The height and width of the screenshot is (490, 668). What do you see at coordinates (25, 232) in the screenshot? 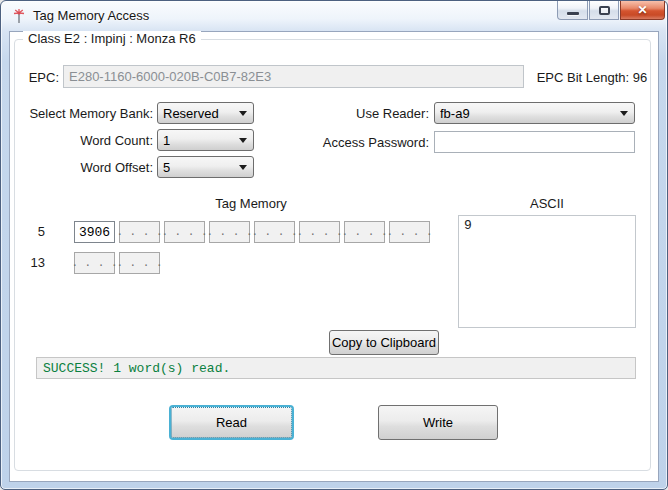
I see `word-offset-row-label: 5` at bounding box center [25, 232].